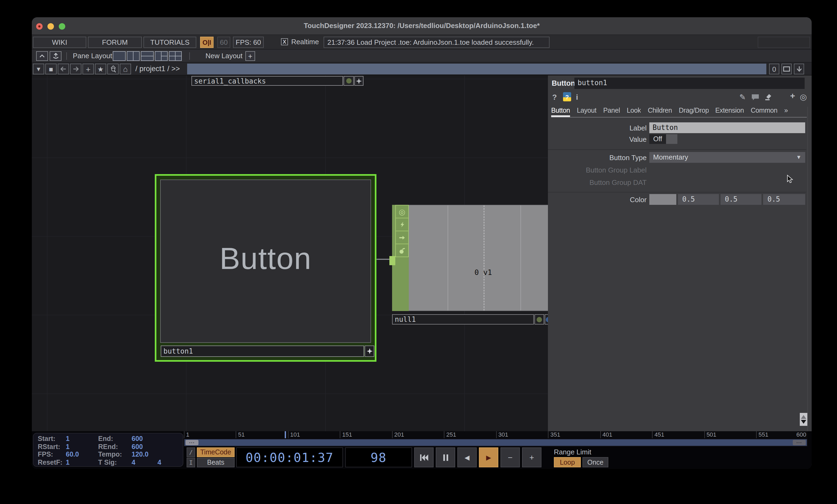 The width and height of the screenshot is (837, 504). What do you see at coordinates (216, 452) in the screenshot?
I see `timecode-mode-button: TimeCode` at bounding box center [216, 452].